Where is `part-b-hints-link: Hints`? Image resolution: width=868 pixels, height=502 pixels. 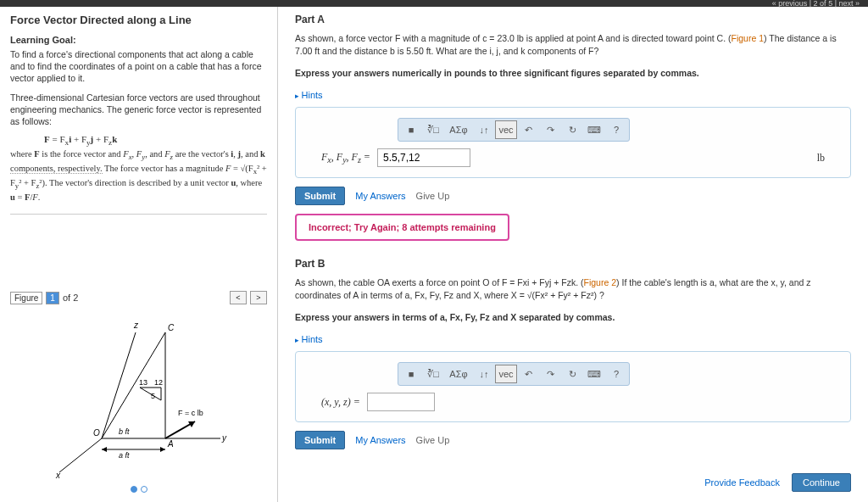
part-b-hints-link: Hints is located at coordinates (573, 339).